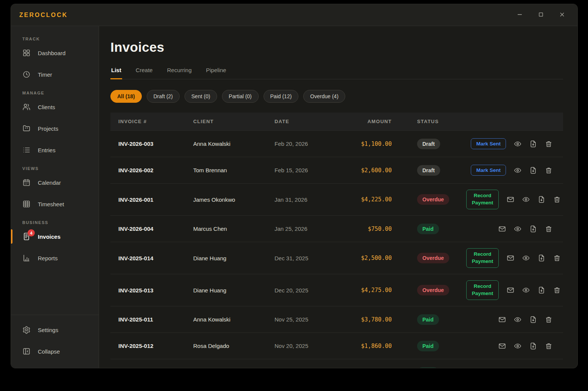  Describe the element at coordinates (309, 229) in the screenshot. I see `invoice-date: Jan 25, 2026` at that location.